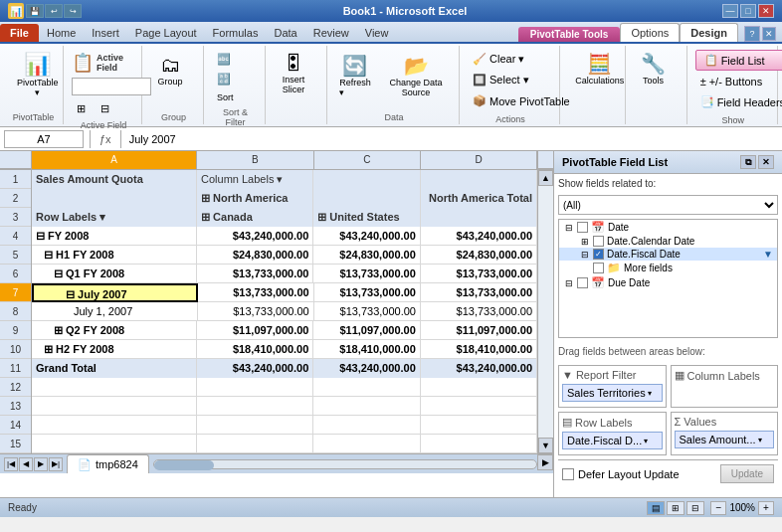 The height and width of the screenshot is (532, 782). I want to click on row-14: 14, so click(16, 426).